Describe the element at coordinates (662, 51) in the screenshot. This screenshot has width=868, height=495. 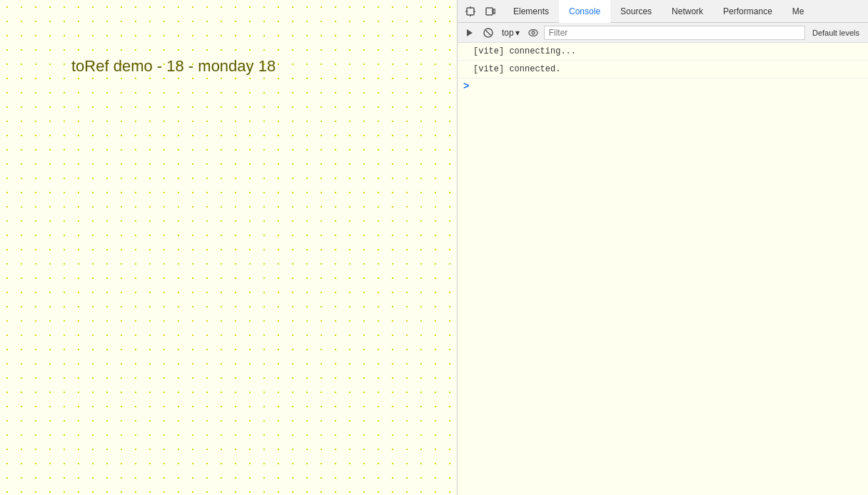
I see `console-message-0: [vite] connecting...` at that location.